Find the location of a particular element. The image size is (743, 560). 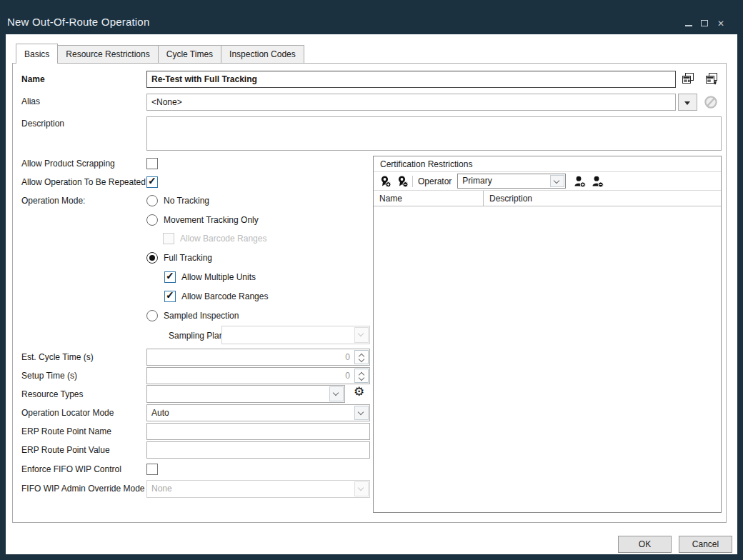

fifo-wip-admin-override-mode-label: FIFO WIP Admin Override Mode is located at coordinates (83, 489).